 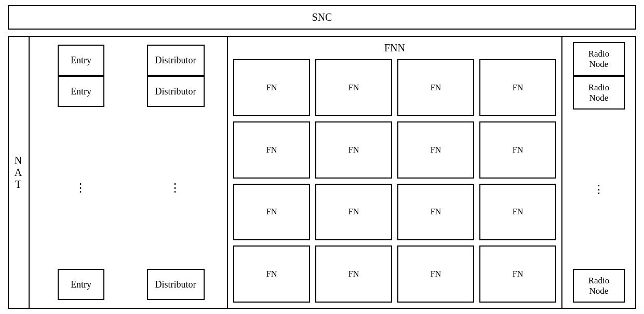 I want to click on entry-column: Entry Entry ⋮ Entry, so click(x=81, y=172).